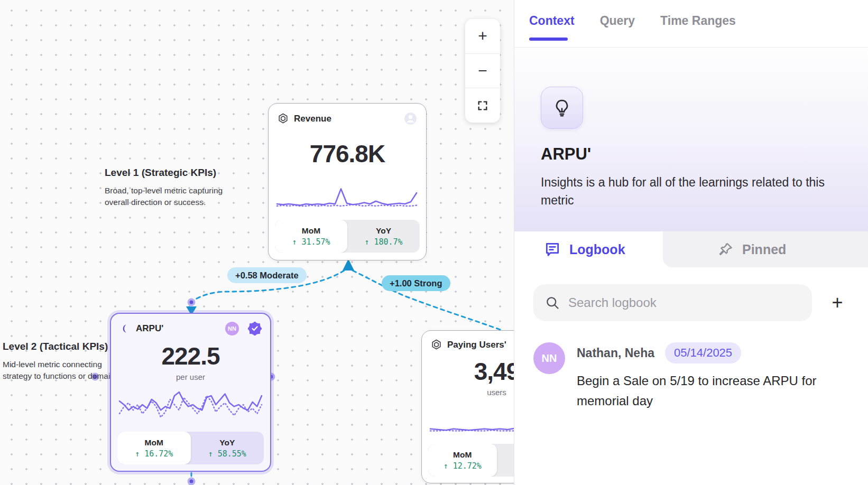 The width and height of the screenshot is (868, 485). Describe the element at coordinates (190, 377) in the screenshot. I see `metric-unit: per user` at that location.